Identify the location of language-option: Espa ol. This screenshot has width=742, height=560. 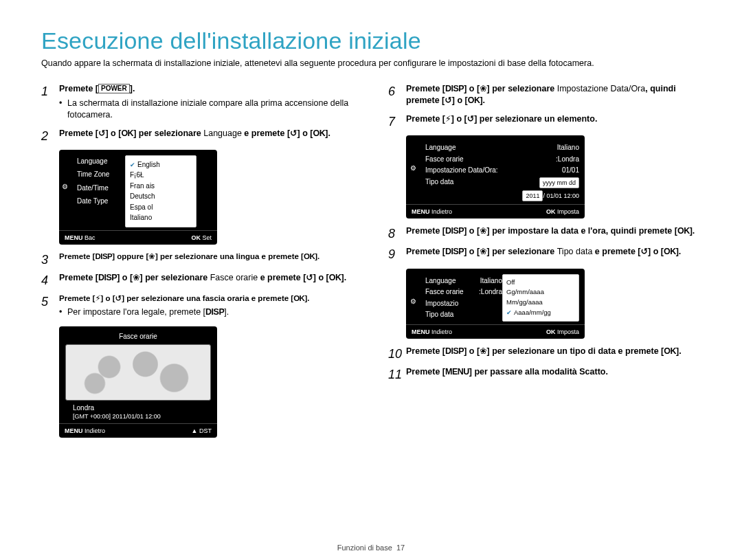
(161, 208).